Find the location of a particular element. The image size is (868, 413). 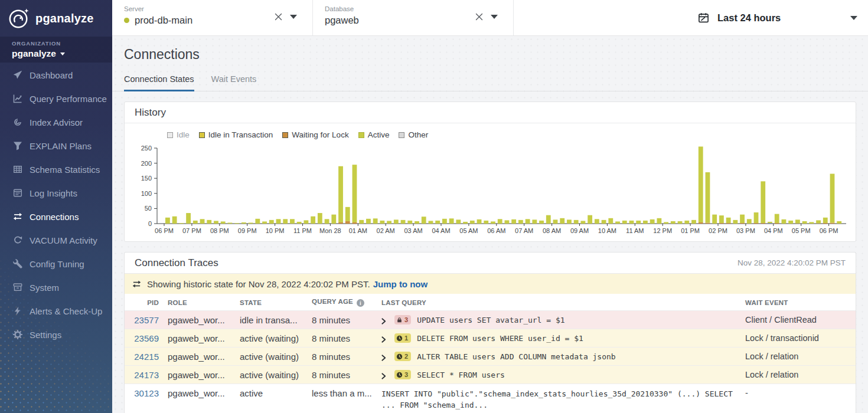

sidebar-item-vacuum-activity: VACUUM Activity is located at coordinates (56, 240).